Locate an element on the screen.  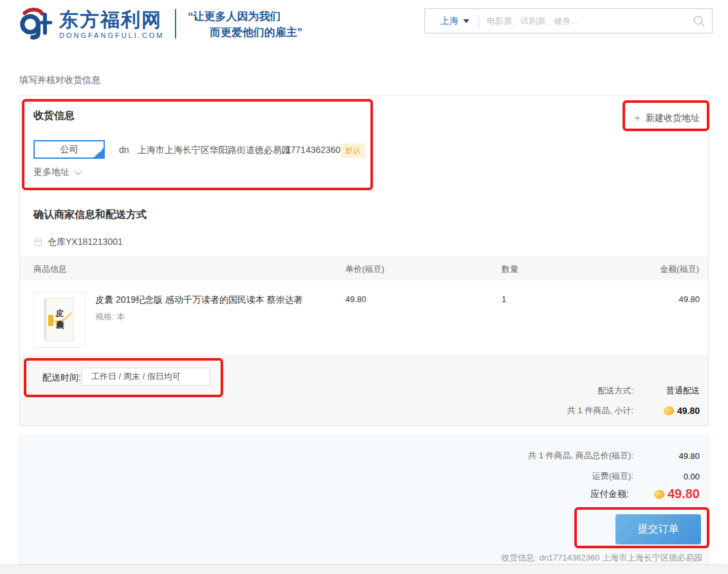
brand-slogan: “让更多人因为我们 而更爱他们的雇主” is located at coordinates (246, 24).